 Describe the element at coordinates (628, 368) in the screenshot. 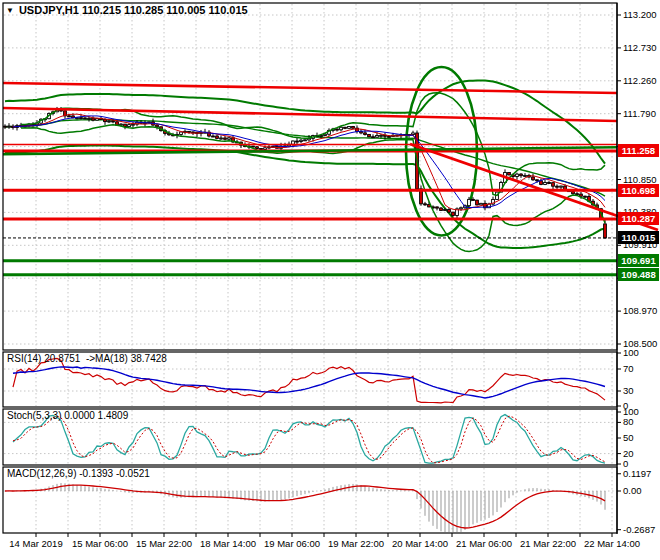

I see `axis-label: 70` at that location.